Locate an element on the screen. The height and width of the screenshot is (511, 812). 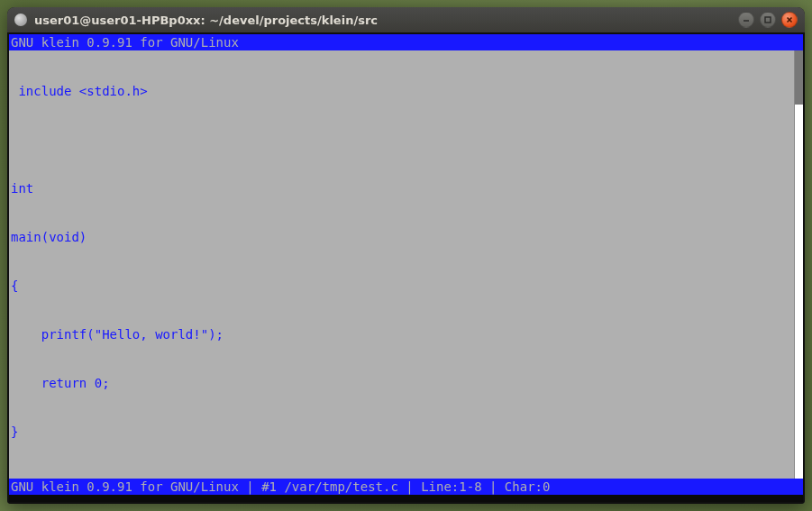
code-line: { is located at coordinates (402, 286).